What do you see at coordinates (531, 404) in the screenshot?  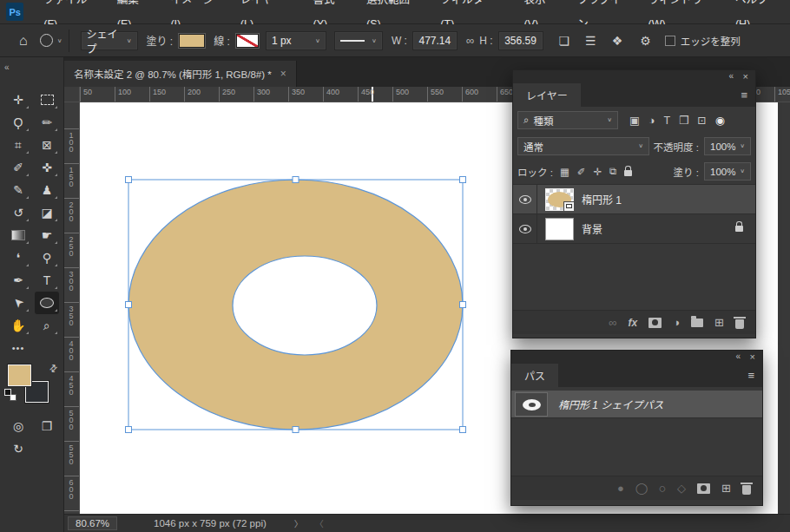 I see `path-thumbnail` at bounding box center [531, 404].